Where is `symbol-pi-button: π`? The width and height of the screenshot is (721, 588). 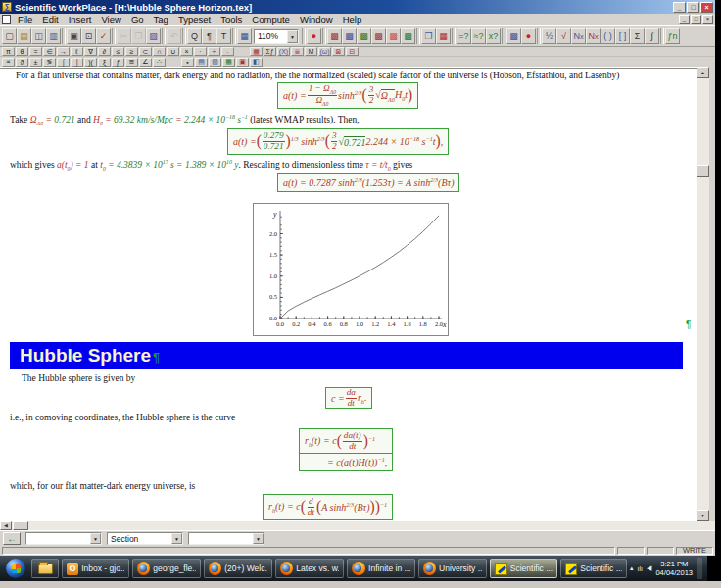 symbol-pi-button: π is located at coordinates (8, 51).